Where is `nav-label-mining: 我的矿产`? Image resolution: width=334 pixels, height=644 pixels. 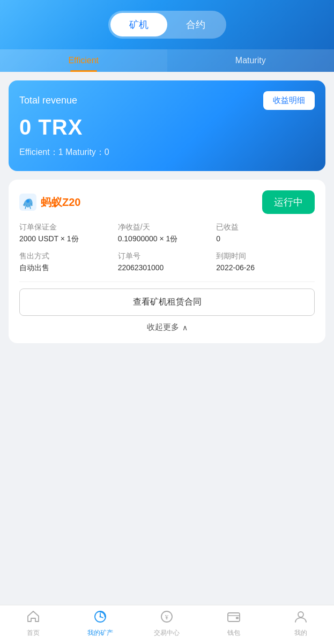 nav-label-mining: 我的矿产 is located at coordinates (100, 633).